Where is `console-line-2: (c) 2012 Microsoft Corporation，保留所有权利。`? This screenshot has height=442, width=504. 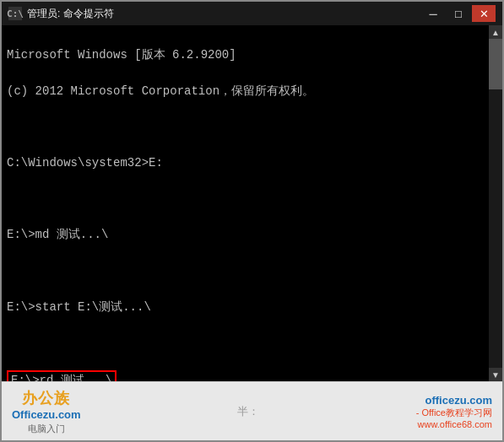
console-line-2: (c) 2012 Microsoft Corporation，保留所有权利。 is located at coordinates (245, 92).